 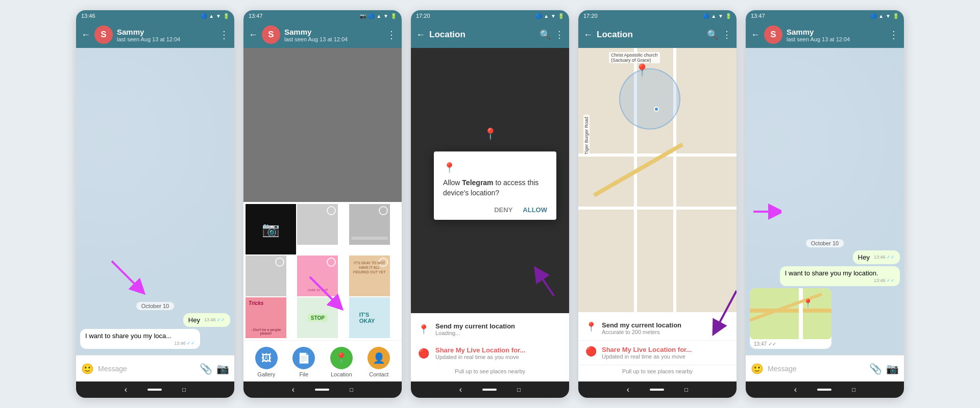 What do you see at coordinates (333, 35) in the screenshot?
I see `contact-info-2: Sammy last seen Aug 13 at 12:04` at bounding box center [333, 35].